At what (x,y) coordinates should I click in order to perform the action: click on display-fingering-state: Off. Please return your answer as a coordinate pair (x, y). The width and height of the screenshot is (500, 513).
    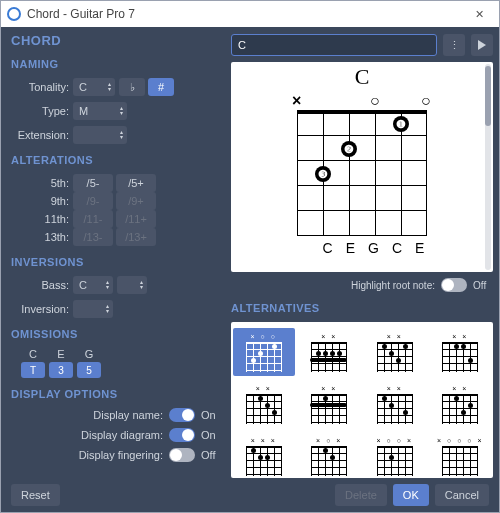
    Looking at the image, I should click on (211, 455).